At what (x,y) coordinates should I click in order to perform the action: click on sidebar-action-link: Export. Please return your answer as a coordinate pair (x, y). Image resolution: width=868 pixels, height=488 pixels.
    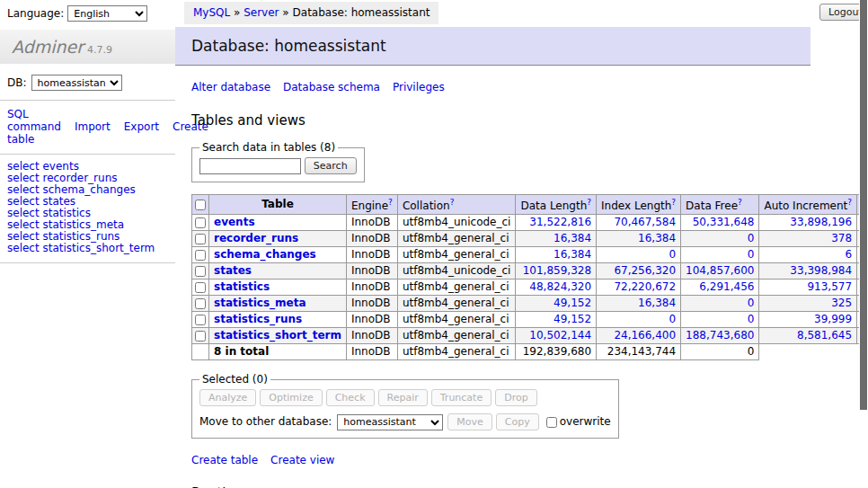
    Looking at the image, I should click on (142, 127).